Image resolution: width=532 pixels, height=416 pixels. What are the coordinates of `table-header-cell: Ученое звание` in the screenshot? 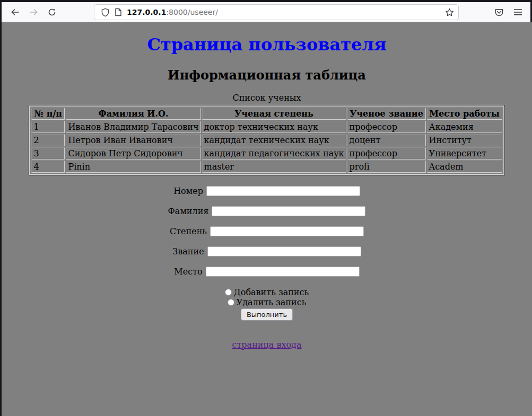 It's located at (387, 113).